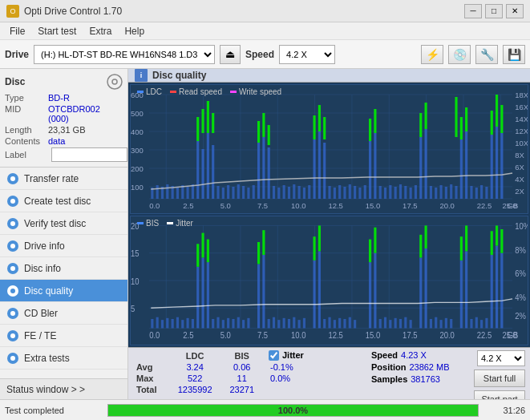 The height and width of the screenshot is (420, 530). I want to click on menu-start-test: Start test, so click(57, 31).